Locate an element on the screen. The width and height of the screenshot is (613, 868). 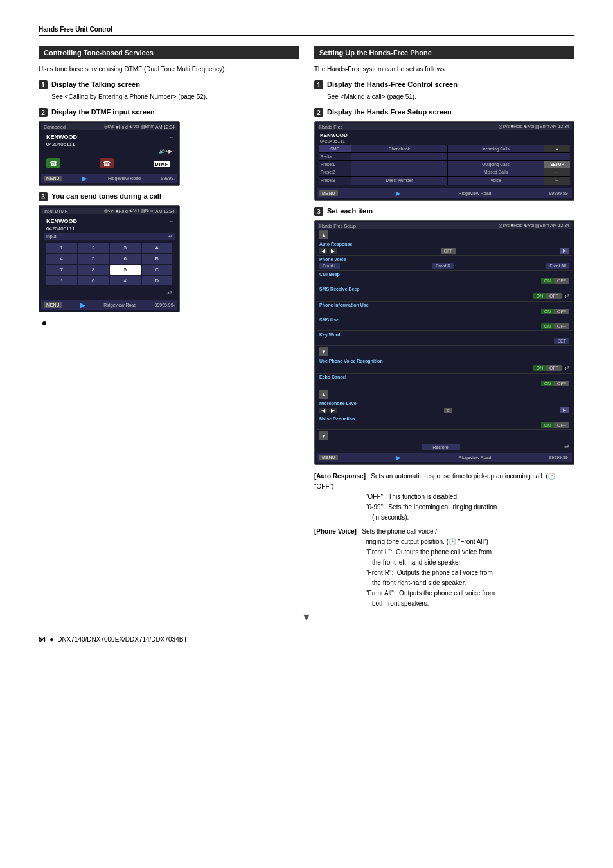
hf-sms-btn: SMS is located at coordinates (335, 149).